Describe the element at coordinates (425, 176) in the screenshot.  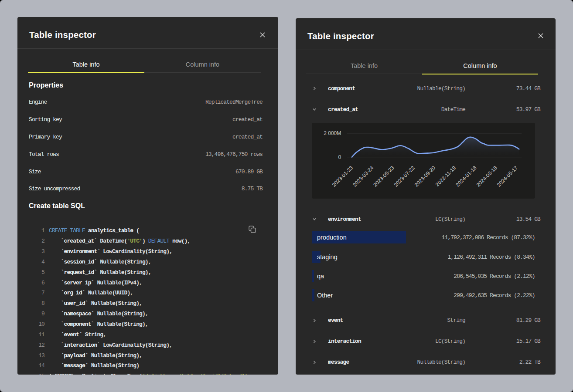
I see `svg-text: 2023-09-20` at that location.